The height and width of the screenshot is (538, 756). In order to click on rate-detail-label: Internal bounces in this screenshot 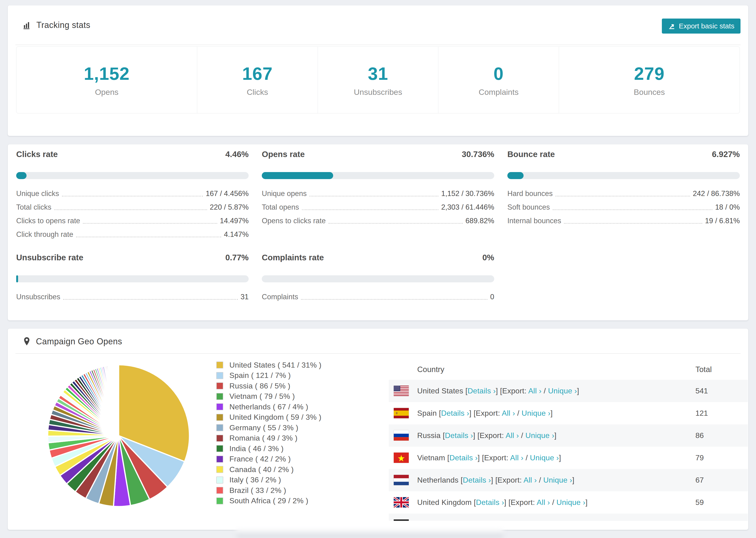, I will do `click(534, 221)`.